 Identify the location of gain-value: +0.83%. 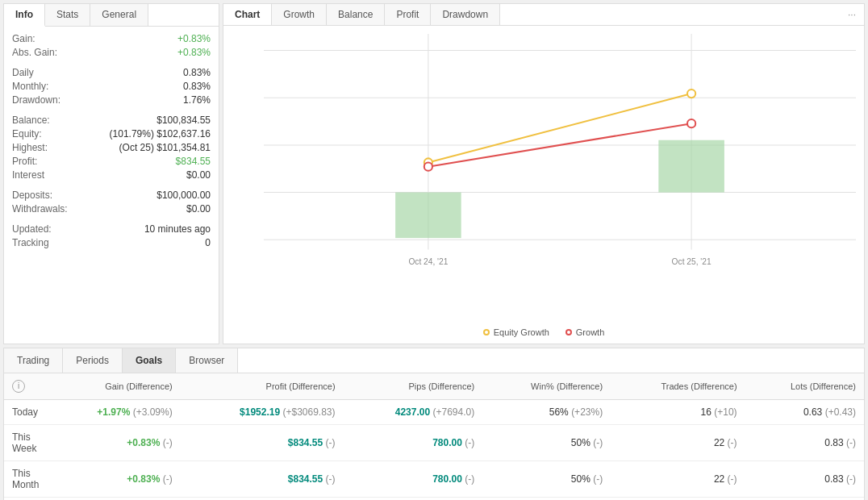
(194, 39).